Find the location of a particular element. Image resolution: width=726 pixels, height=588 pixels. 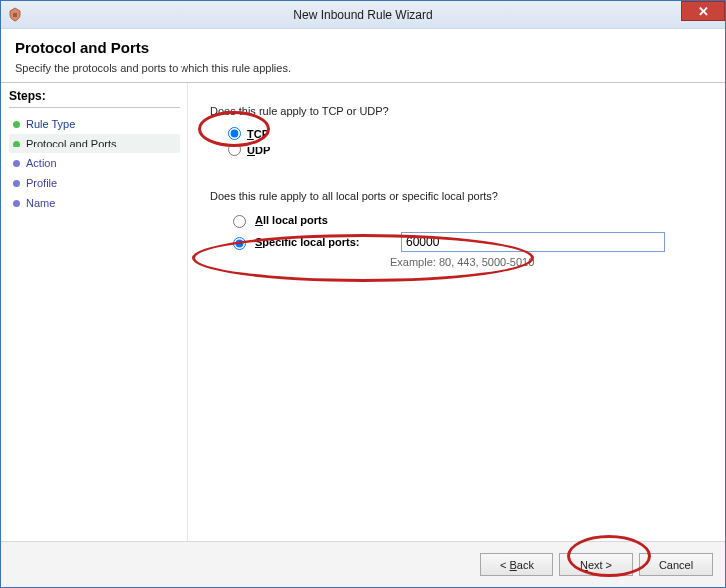

cancel-button: Cancel is located at coordinates (676, 564).